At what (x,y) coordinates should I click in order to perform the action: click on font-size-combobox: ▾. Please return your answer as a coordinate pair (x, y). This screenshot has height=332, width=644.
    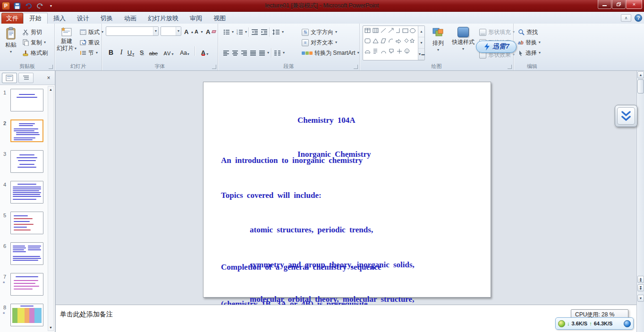
    Looking at the image, I should click on (171, 31).